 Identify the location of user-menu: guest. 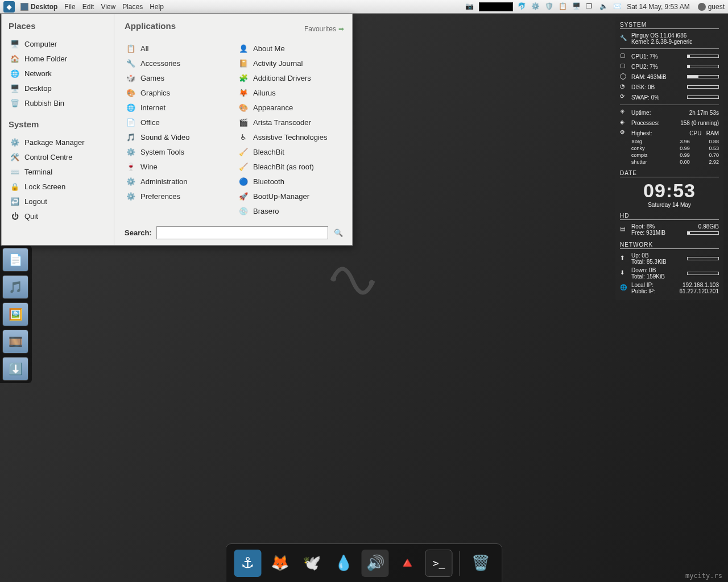
(711, 7).